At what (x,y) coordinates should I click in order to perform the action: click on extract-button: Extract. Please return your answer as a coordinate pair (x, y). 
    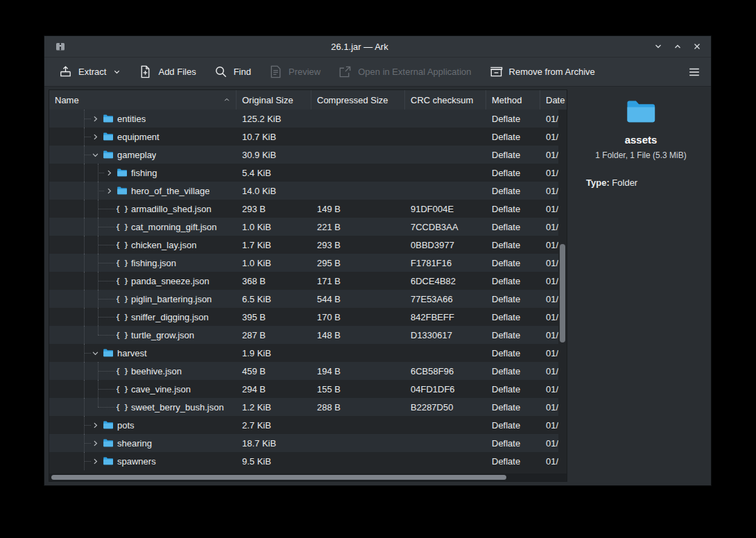
    Looking at the image, I should click on (89, 72).